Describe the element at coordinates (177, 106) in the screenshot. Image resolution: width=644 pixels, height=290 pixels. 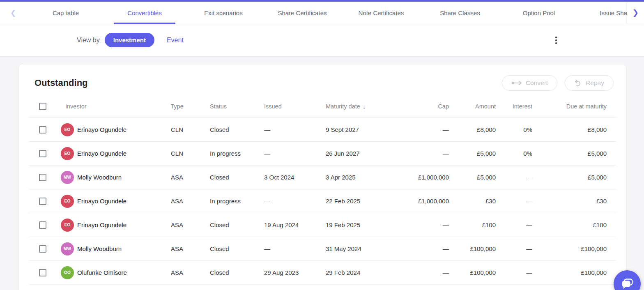
I see `col-header-type: Type` at that location.